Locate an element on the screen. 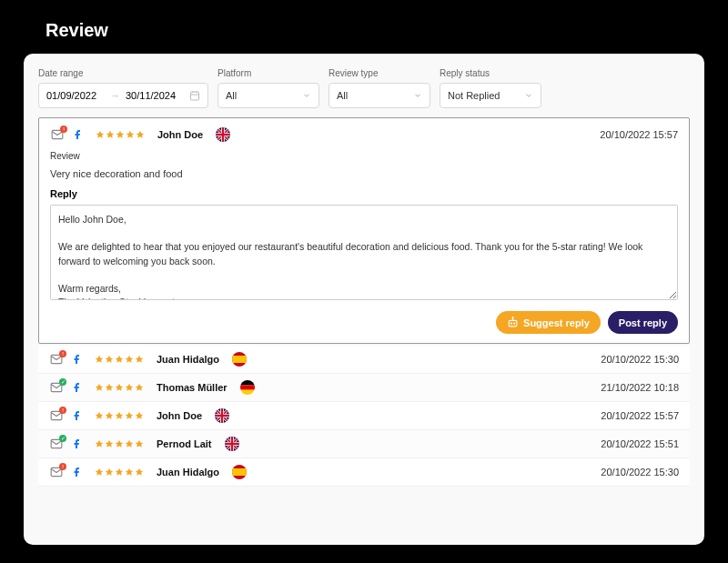 This screenshot has height=563, width=728. status-badge-red: ! is located at coordinates (64, 129).